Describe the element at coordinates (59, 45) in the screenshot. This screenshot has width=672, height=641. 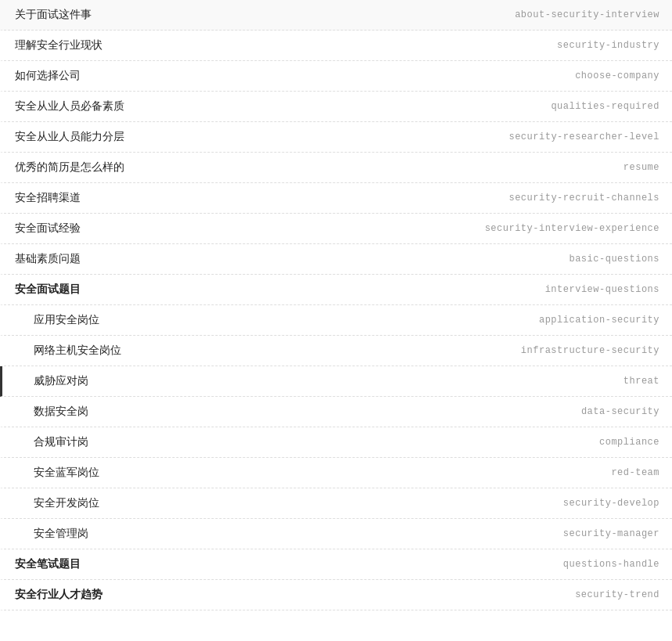
I see `nav-label-cn-security-industry: 理解安全行业现状` at that location.